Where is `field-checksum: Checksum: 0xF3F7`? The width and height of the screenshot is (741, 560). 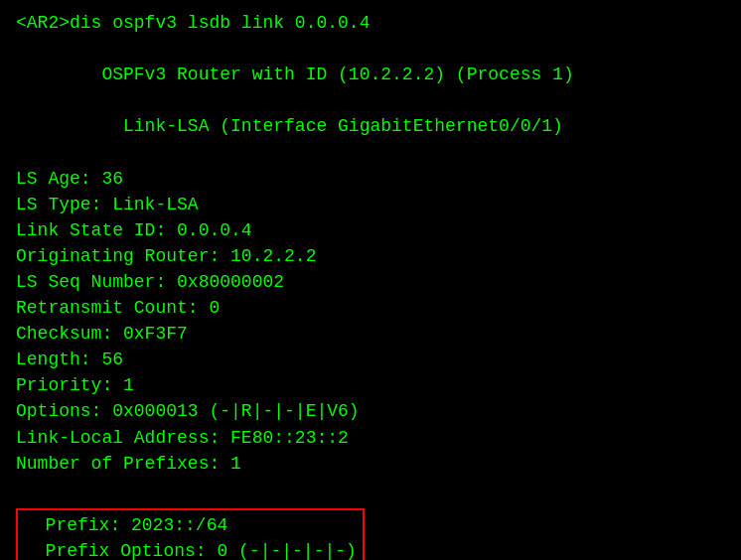
field-checksum: Checksum: 0xF3F7 is located at coordinates (370, 334).